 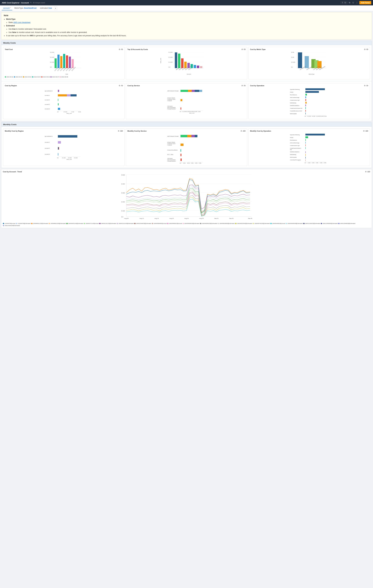 What do you see at coordinates (47, 154) in the screenshot?
I see `svg-text: us-west-2` at bounding box center [47, 154].